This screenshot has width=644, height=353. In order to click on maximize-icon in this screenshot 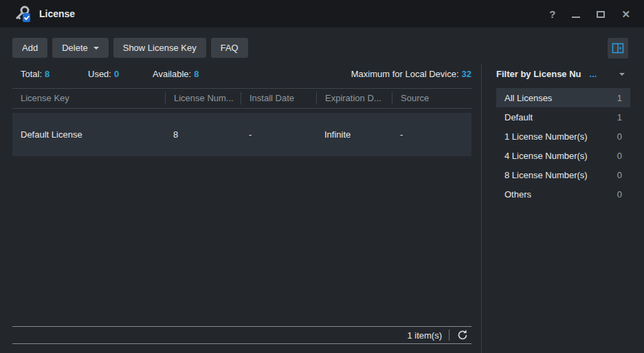, I will do `click(601, 14)`.